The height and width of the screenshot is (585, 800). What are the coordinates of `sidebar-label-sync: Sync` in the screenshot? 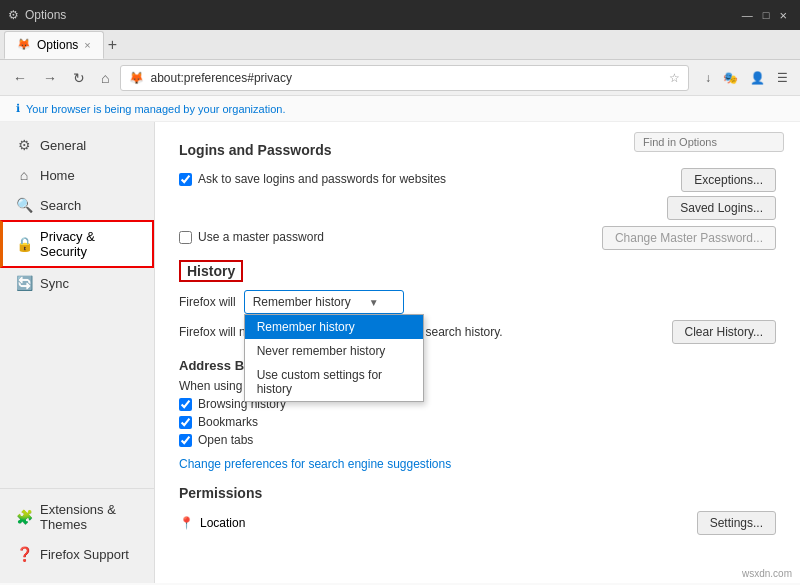 It's located at (54, 284).